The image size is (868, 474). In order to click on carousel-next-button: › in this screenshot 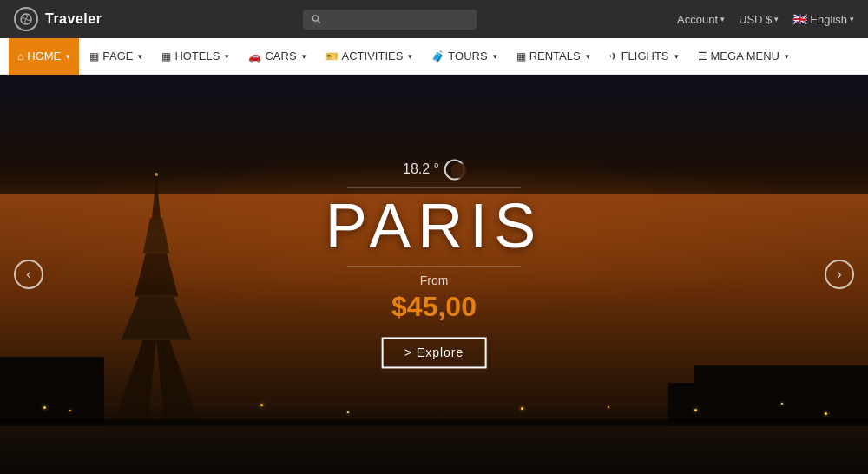, I will do `click(839, 274)`.